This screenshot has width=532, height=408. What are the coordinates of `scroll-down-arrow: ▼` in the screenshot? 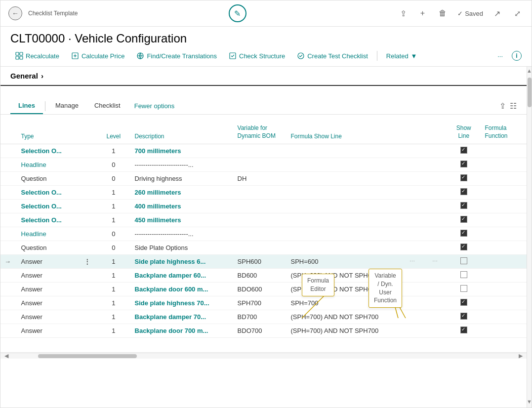 It's located at (529, 402).